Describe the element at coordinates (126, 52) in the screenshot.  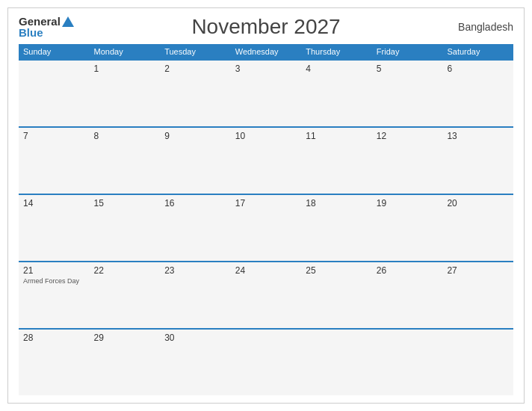
I see `day-header-monday: Monday` at that location.